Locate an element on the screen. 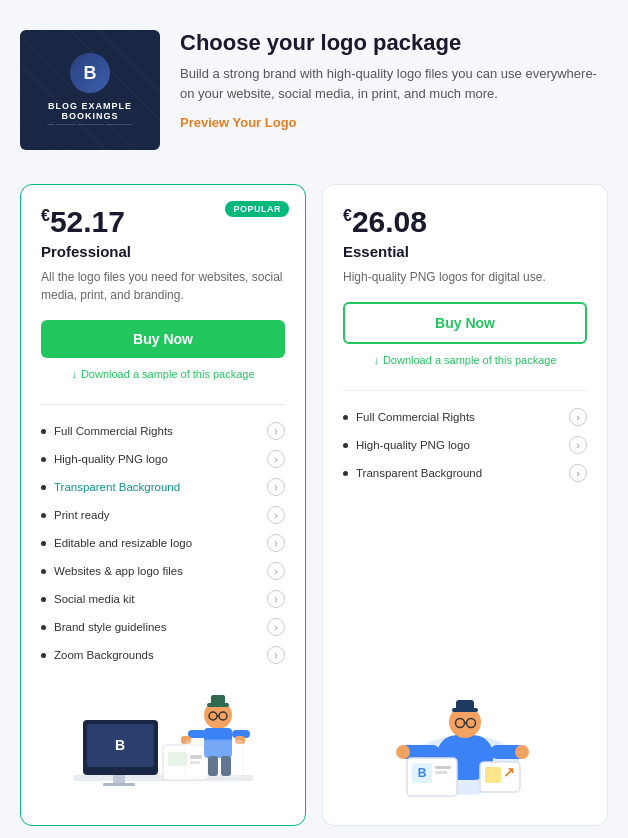  professional-name: Professional is located at coordinates (163, 252).